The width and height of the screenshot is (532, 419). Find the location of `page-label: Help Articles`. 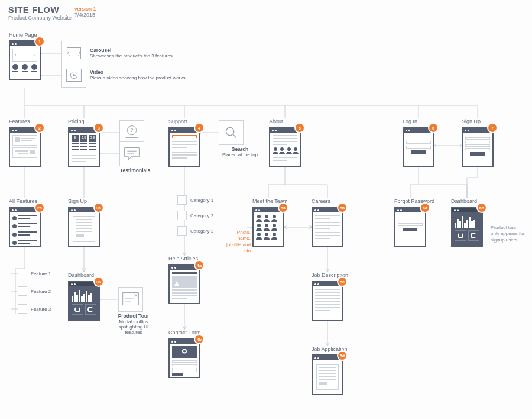

page-label: Help Articles is located at coordinates (184, 259).